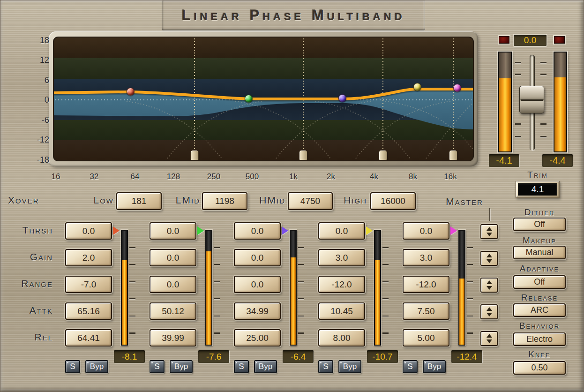 The height and width of the screenshot is (392, 584). I want to click on band4-level-meter, so click(378, 288).